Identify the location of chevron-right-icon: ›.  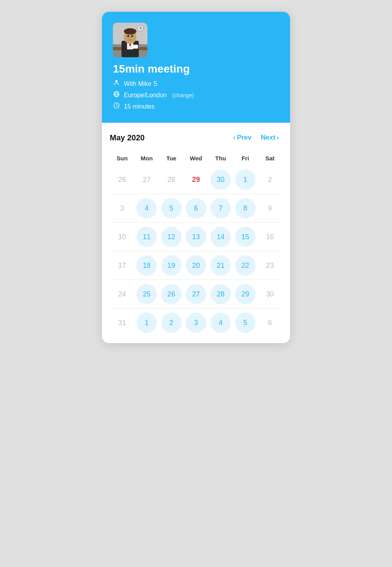
(278, 138).